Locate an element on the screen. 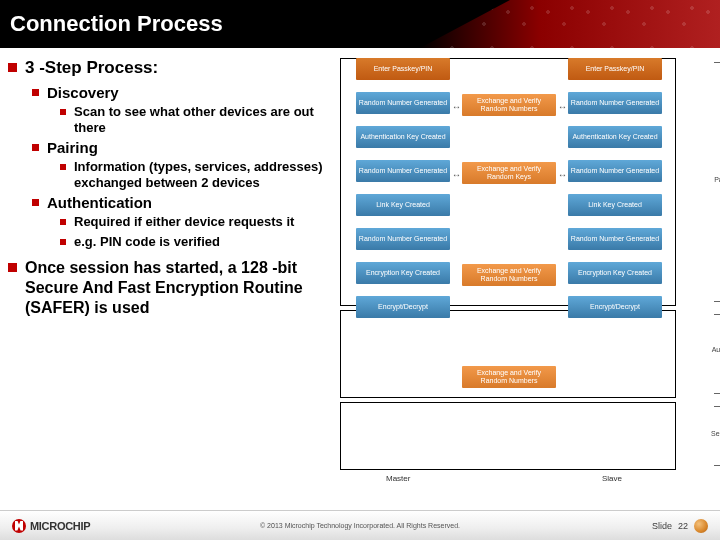 The width and height of the screenshot is (720, 540). box-exch-keys: Exchange and Verify Random Keys is located at coordinates (509, 173).